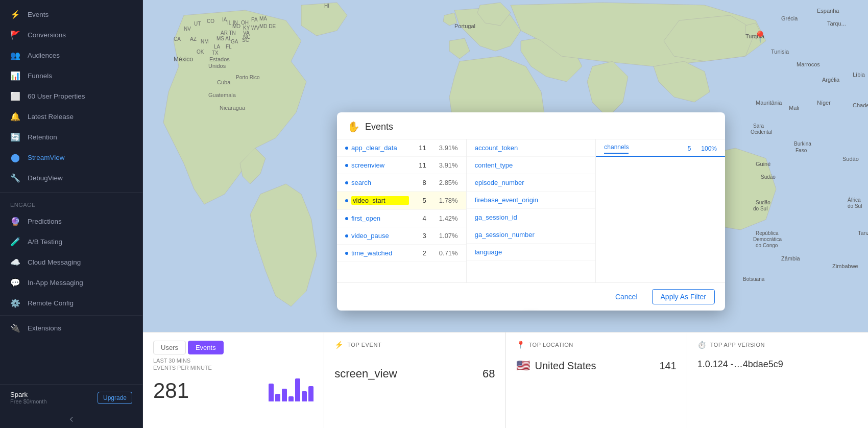  I want to click on sidebar-item-latest-release: 🔔 Latest Release, so click(71, 116).